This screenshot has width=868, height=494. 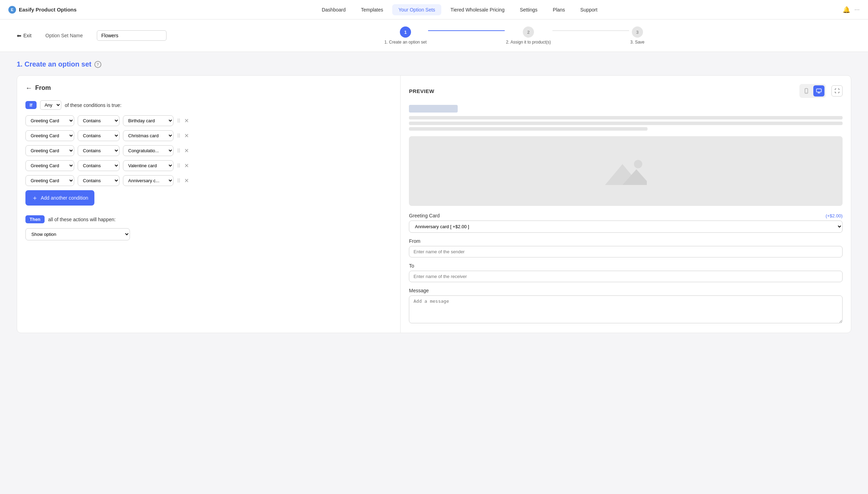 What do you see at coordinates (99, 166) in the screenshot?
I see `condition-operator-4: Contains` at bounding box center [99, 166].